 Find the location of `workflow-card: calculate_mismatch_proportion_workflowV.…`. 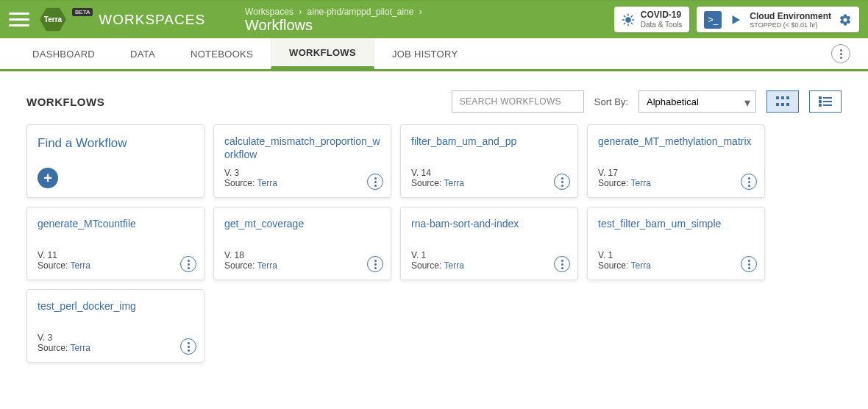

workflow-card: calculate_mismatch_proportion_workflowV.… is located at coordinates (302, 161).